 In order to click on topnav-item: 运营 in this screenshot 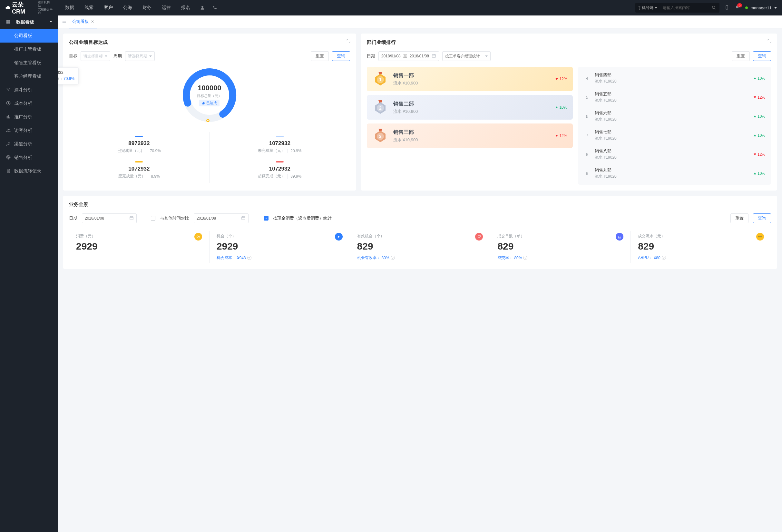, I will do `click(166, 8)`.